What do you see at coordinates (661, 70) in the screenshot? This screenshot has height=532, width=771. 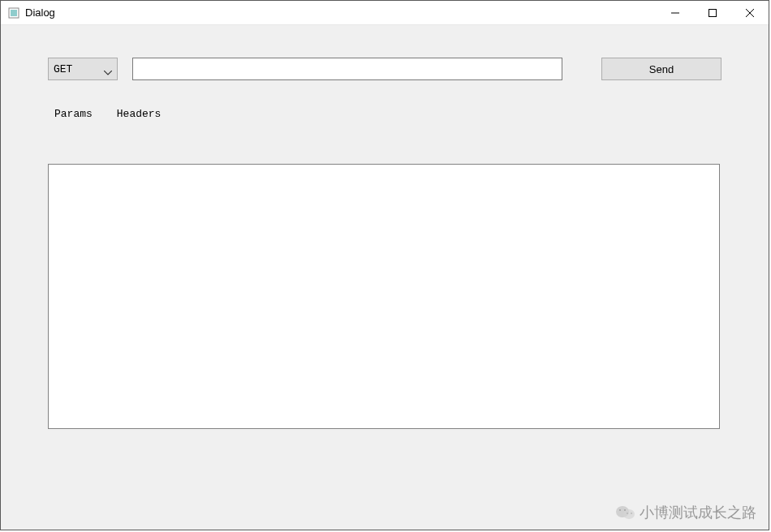 I see `send-button-label: Send` at bounding box center [661, 70].